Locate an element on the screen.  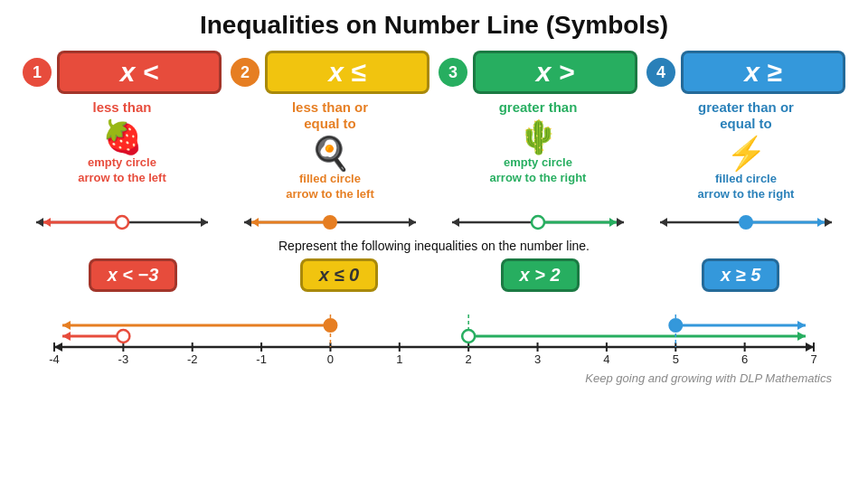
card-2-symbol: x ≤ is located at coordinates (347, 72).